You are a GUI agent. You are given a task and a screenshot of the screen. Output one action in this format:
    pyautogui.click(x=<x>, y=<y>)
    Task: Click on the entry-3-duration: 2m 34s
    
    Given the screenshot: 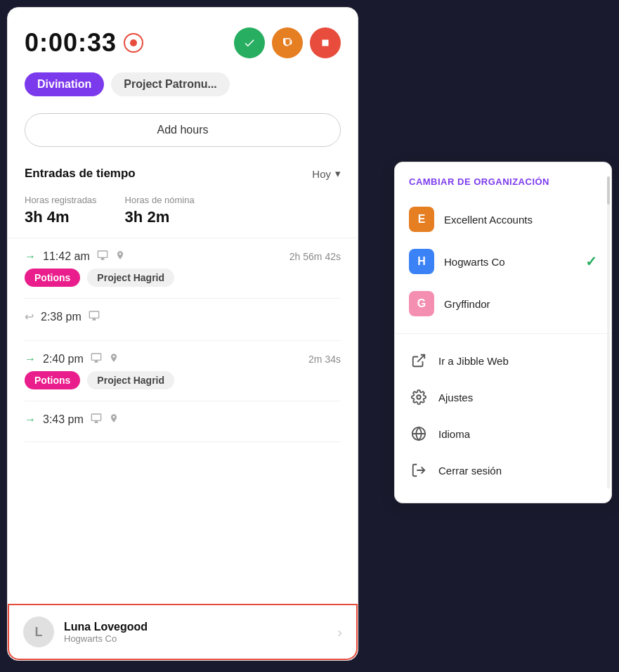 What is the action you would take?
    pyautogui.click(x=325, y=359)
    